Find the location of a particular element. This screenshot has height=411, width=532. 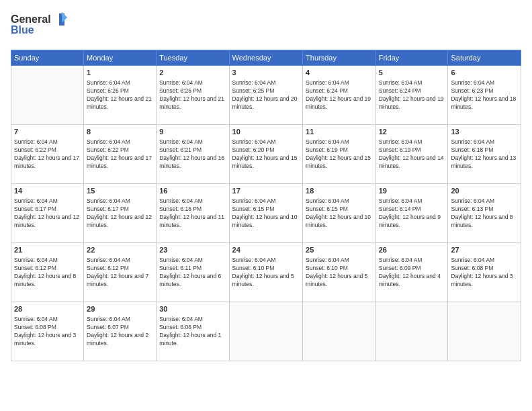

daylight-label: Daylight: 12 hours and 16 minutes. is located at coordinates (192, 162).